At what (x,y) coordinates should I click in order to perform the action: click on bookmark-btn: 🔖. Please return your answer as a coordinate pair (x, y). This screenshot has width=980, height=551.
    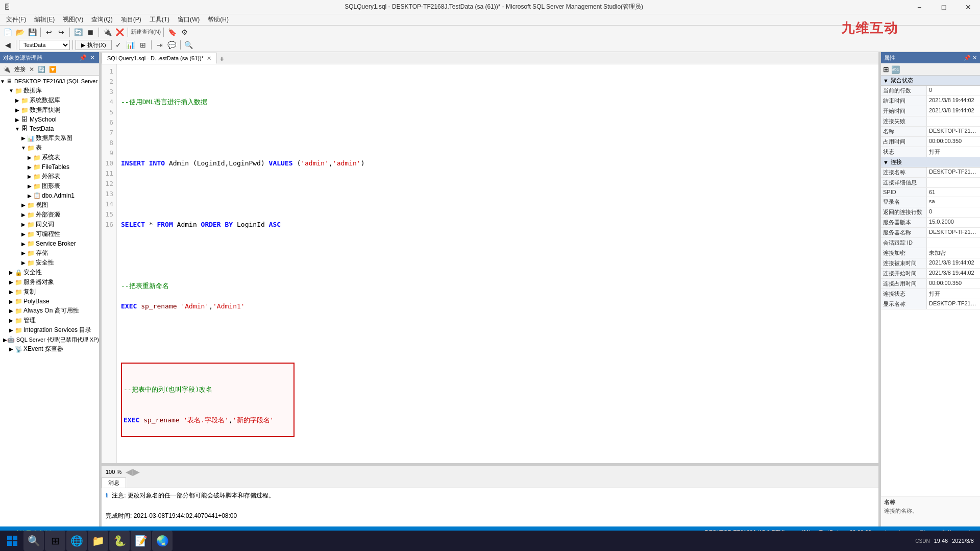
    Looking at the image, I should click on (172, 32).